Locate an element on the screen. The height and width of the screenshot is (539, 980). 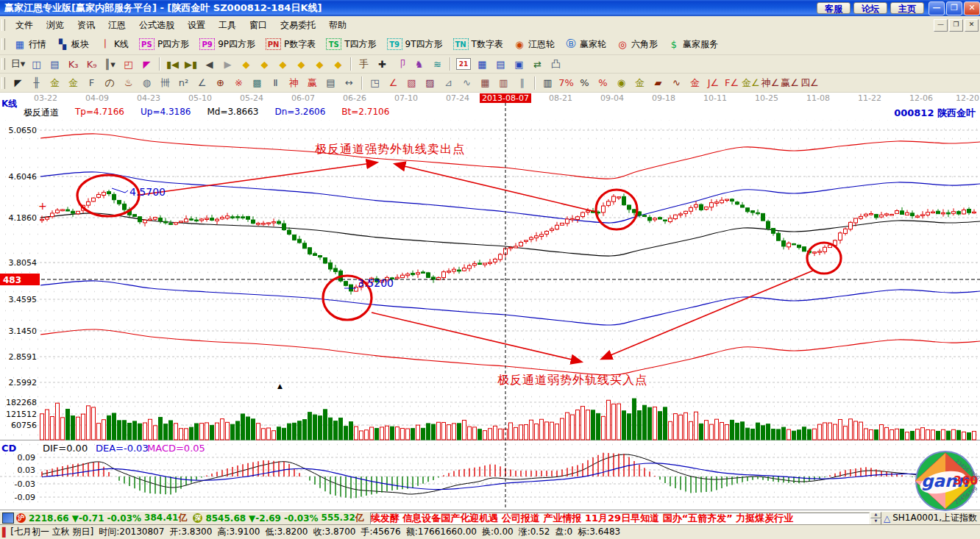
gold-underline-icon: 金 is located at coordinates (695, 83).